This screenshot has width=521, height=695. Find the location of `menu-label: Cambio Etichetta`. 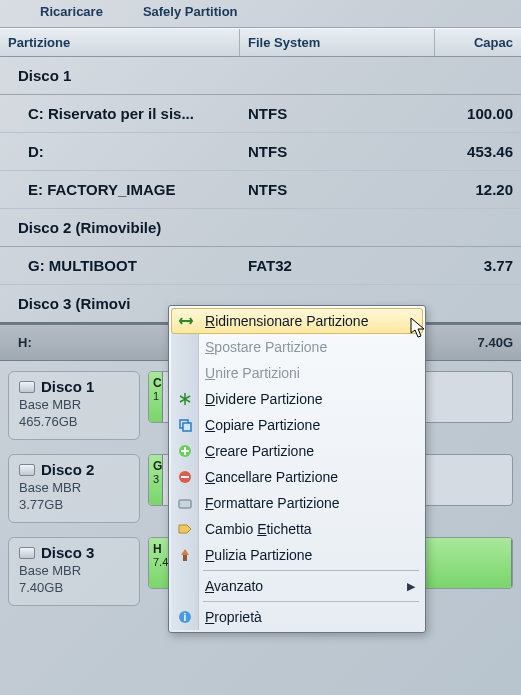

menu-label: Cambio Etichetta is located at coordinates (297, 529).